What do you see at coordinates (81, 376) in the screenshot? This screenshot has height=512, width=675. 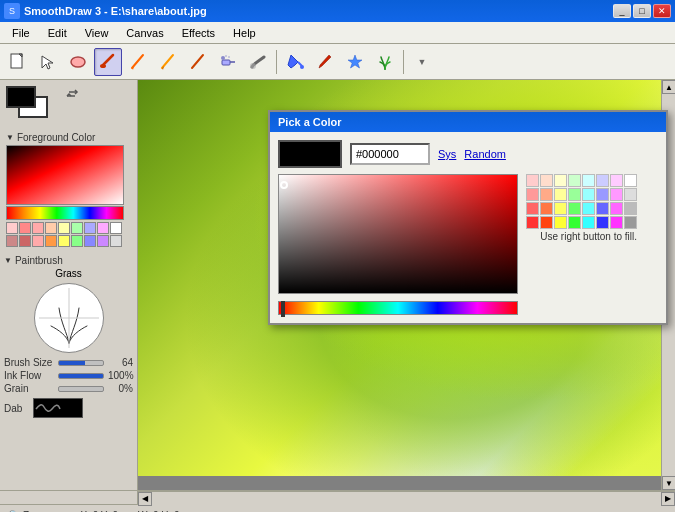 I see `ink-flow-slider` at bounding box center [81, 376].